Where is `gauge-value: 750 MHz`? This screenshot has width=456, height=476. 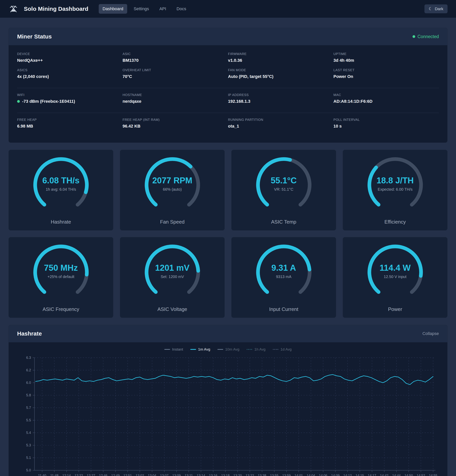
gauge-value: 750 MHz is located at coordinates (61, 268).